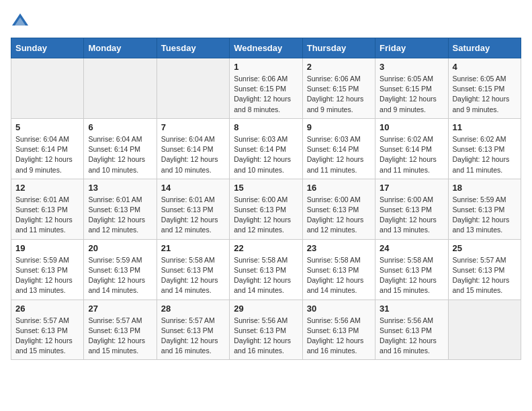 This screenshot has height=411, width=532. Describe the element at coordinates (193, 209) in the screenshot. I see `calendar-cell: 14Sunrise: 6:01 AM Sunset: 6:13 PM Dayli…` at that location.